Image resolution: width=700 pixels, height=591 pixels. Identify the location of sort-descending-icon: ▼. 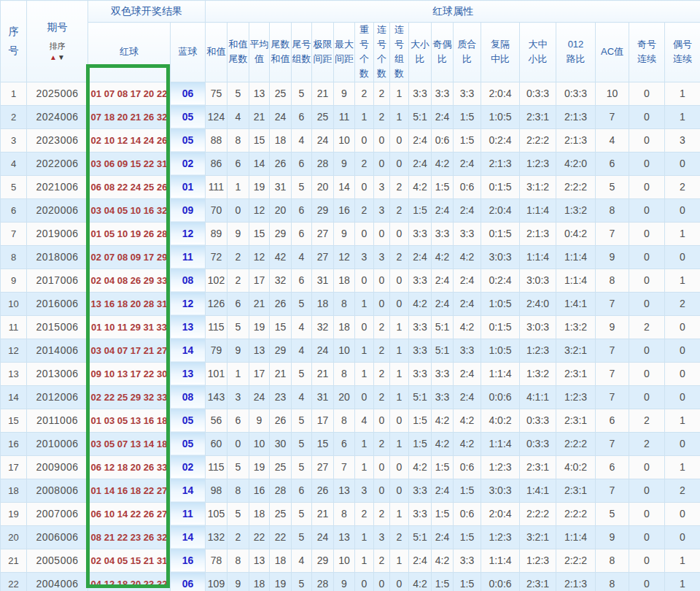
(61, 57).